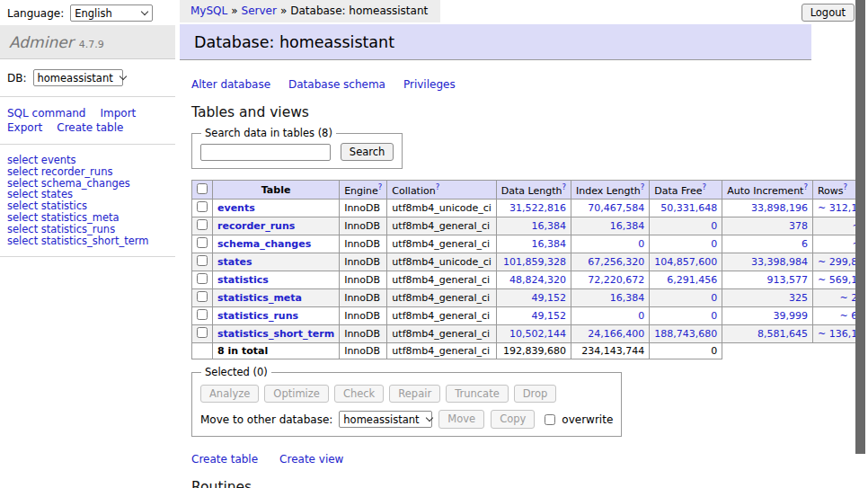 This screenshot has height=488, width=868. What do you see at coordinates (530, 334) in the screenshot?
I see `table-row-statistics-short-term: statistics_short_termInnoDButf8mb4_gener…` at bounding box center [530, 334].